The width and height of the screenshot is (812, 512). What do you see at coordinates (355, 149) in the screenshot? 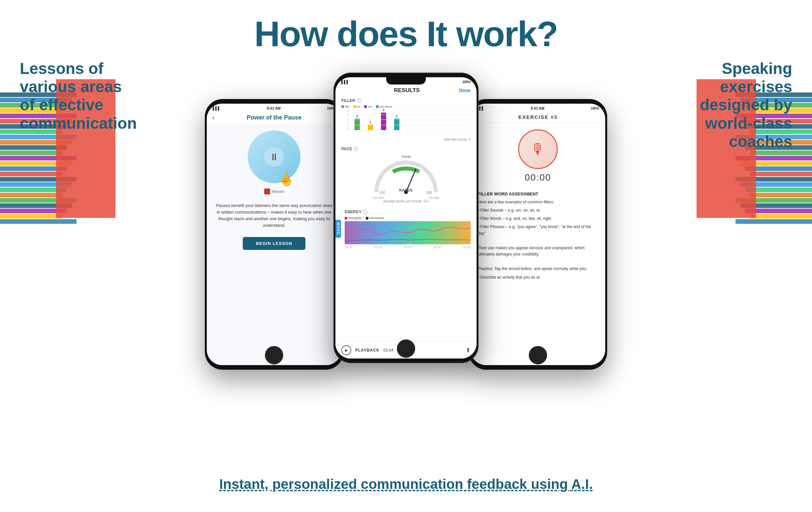
I see `pace-info-icon: ?` at bounding box center [355, 149].